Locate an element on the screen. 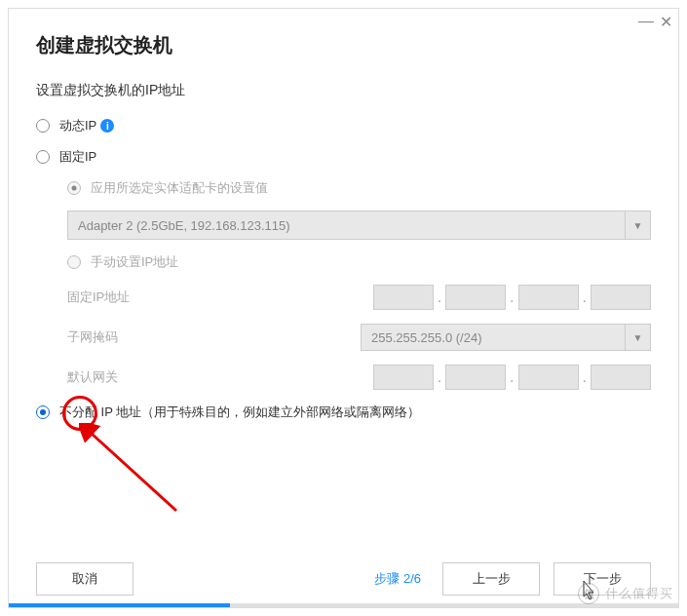  radio-static-ip: 固定IP is located at coordinates (343, 157).